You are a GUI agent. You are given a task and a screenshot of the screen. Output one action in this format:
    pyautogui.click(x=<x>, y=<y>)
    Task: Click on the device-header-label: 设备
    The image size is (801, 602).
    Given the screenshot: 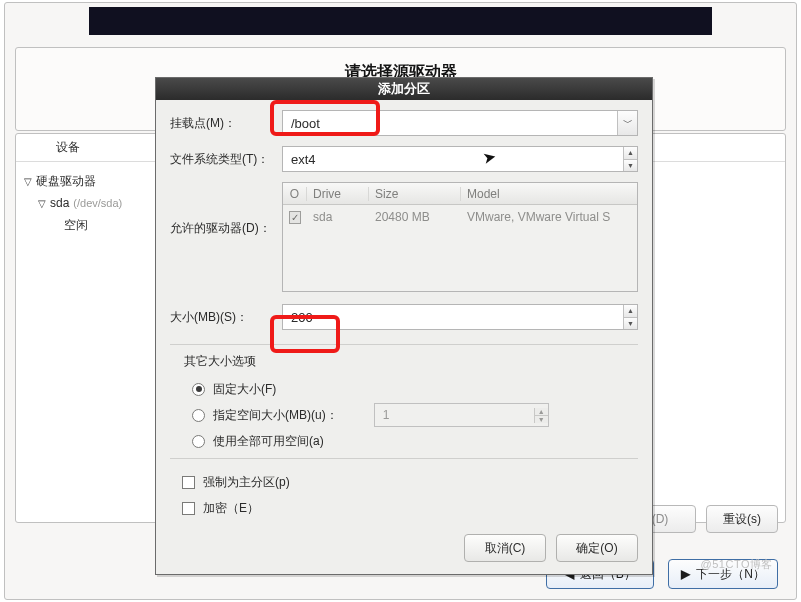 What is the action you would take?
    pyautogui.click(x=68, y=148)
    